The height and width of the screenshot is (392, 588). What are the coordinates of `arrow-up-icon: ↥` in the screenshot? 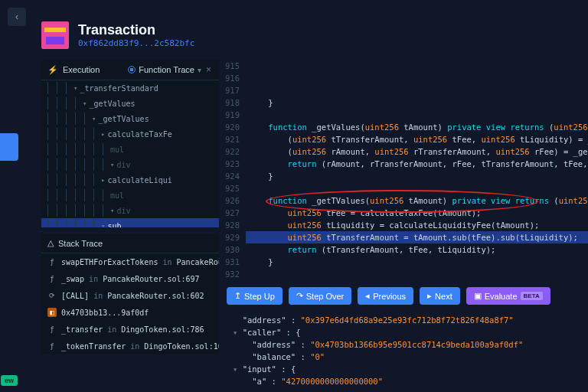 It's located at (237, 296).